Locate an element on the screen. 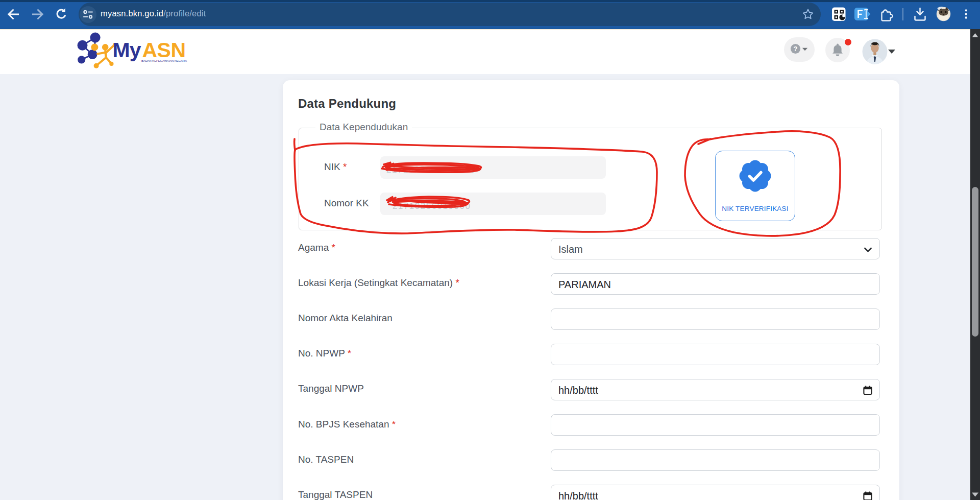 The height and width of the screenshot is (500, 980). svg-text: My is located at coordinates (127, 50).